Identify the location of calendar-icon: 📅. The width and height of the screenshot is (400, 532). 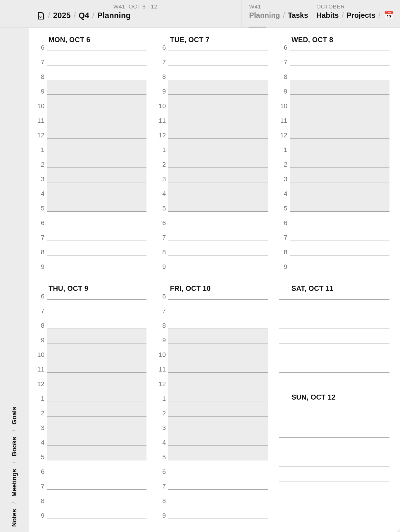
(389, 15).